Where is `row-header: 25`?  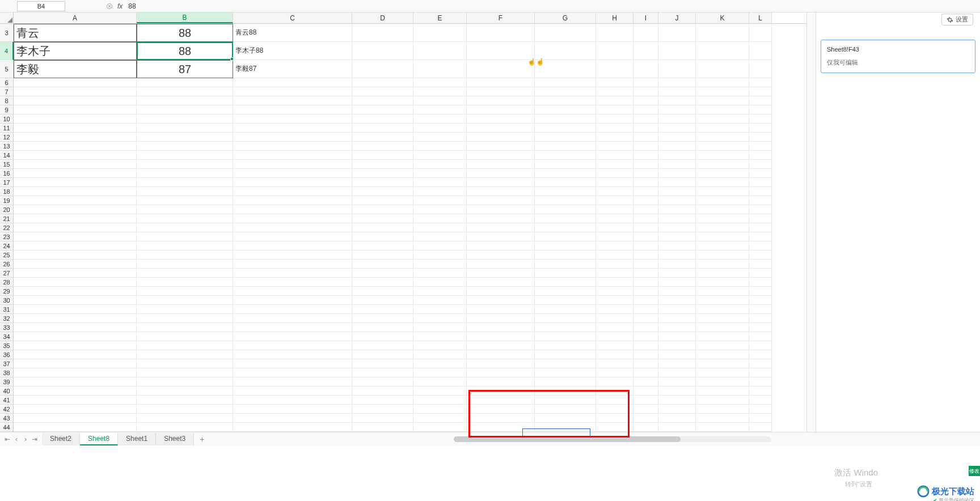
row-header: 25 is located at coordinates (7, 255).